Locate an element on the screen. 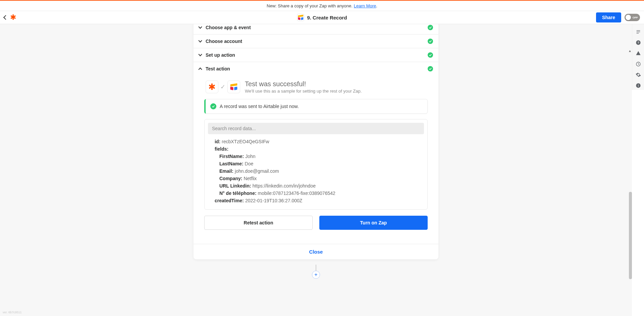 This screenshot has width=644, height=316. connector-line is located at coordinates (316, 268).